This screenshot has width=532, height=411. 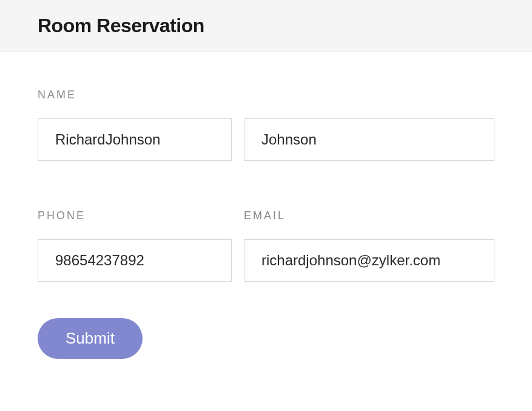 What do you see at coordinates (135, 260) in the screenshot?
I see `phone-field` at bounding box center [135, 260].